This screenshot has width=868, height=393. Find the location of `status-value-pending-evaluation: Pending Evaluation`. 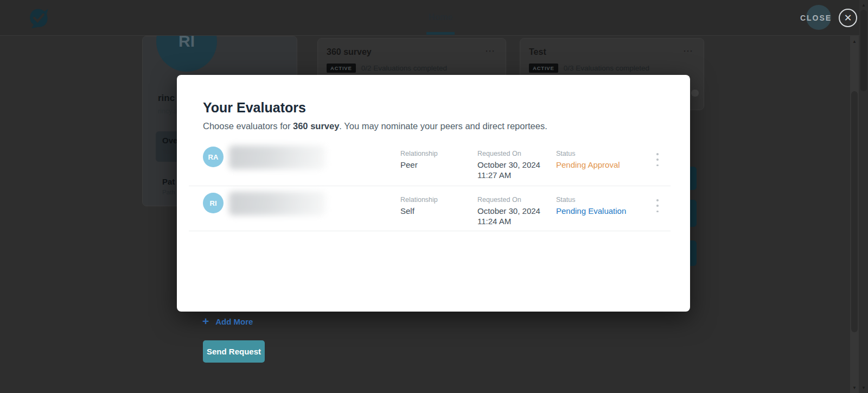

status-value-pending-evaluation: Pending Evaluation is located at coordinates (591, 211).